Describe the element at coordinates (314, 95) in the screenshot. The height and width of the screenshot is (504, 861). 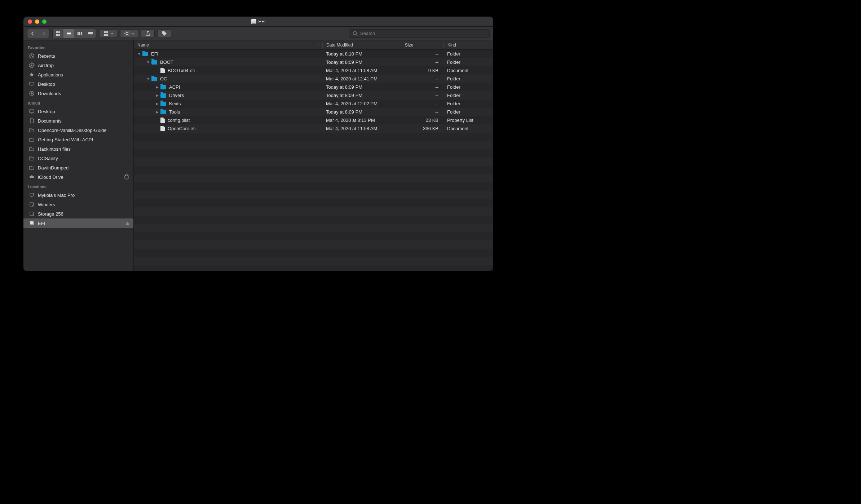
I see `file-row: ▶DriversToday at 8:09 PM--Folder` at that location.